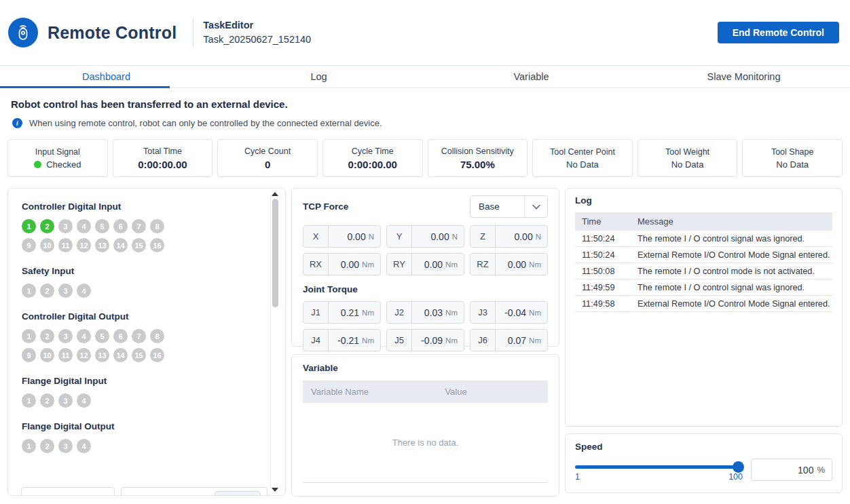 The height and width of the screenshot is (504, 850). I want to click on joint-torque-value: 0.03Nm, so click(438, 312).